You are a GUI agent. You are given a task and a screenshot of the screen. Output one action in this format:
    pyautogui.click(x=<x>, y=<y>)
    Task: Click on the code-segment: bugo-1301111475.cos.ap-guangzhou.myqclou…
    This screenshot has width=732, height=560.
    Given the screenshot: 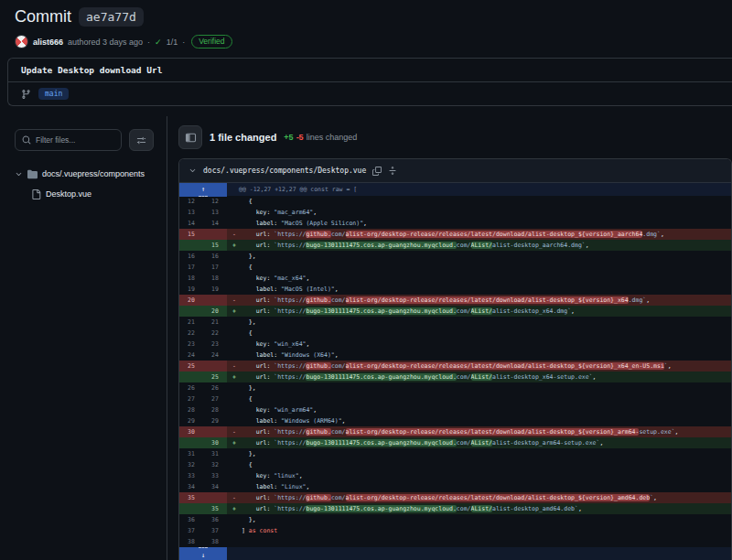 What is the action you would take?
    pyautogui.click(x=381, y=509)
    